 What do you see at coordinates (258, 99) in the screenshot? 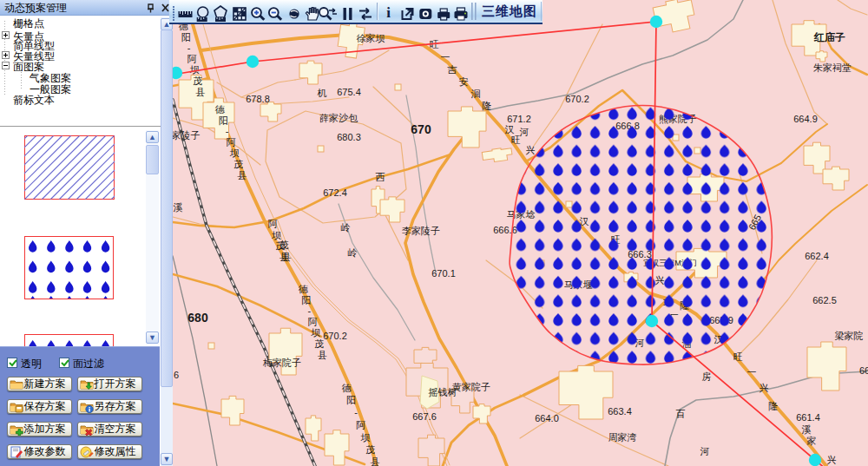
I see `svg-text: 678.8` at bounding box center [258, 99].